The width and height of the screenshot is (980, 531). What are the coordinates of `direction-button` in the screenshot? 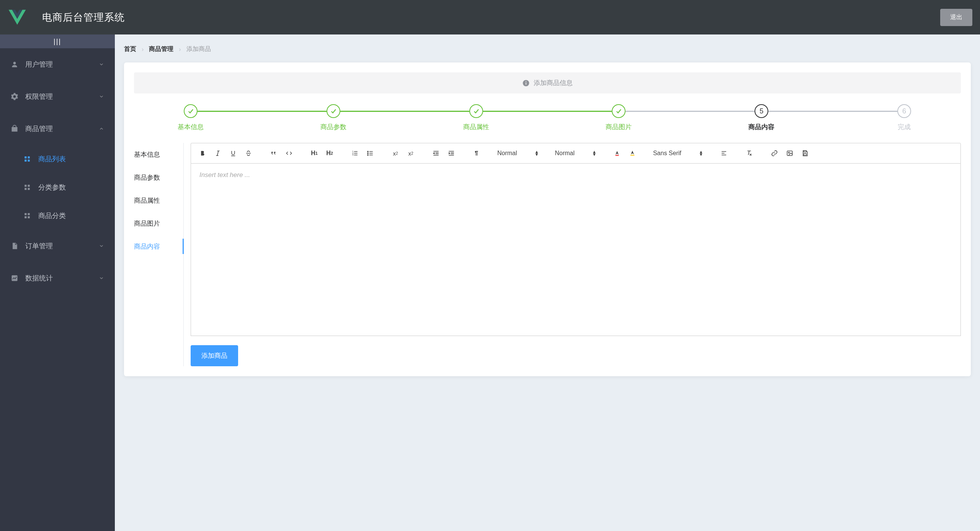 It's located at (477, 153).